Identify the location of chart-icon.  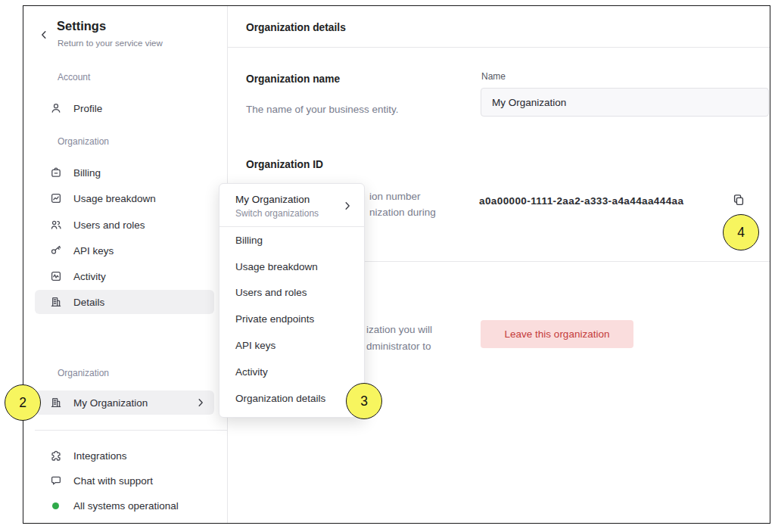
(56, 198).